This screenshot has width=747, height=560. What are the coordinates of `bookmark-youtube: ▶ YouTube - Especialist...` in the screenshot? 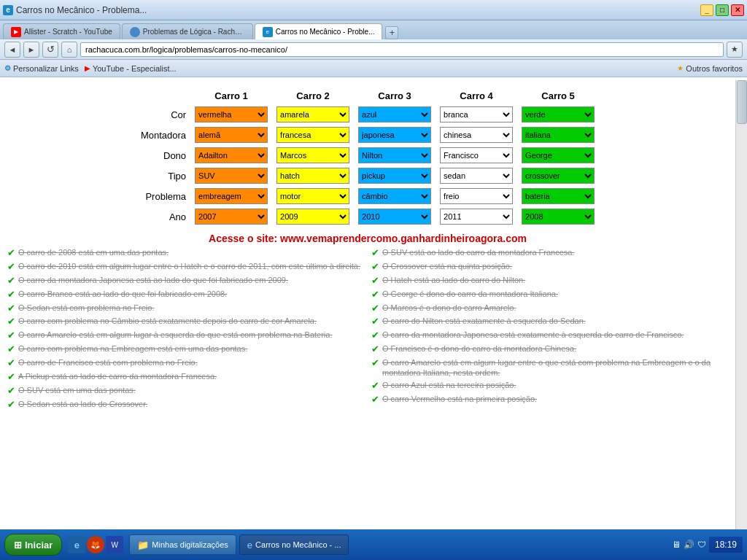 It's located at (131, 69).